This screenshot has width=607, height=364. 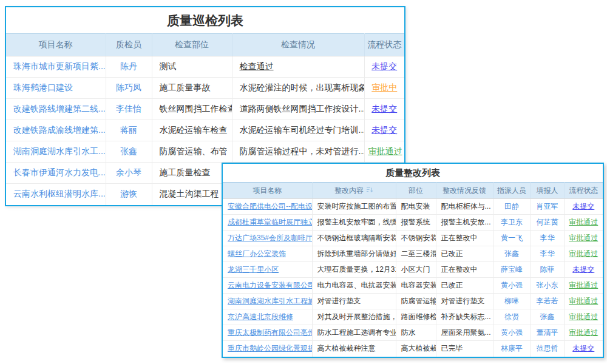 What do you see at coordinates (267, 302) in the screenshot?
I see `project-name-link: 湖南洞庭湖水库引水工程施工I标` at bounding box center [267, 302].